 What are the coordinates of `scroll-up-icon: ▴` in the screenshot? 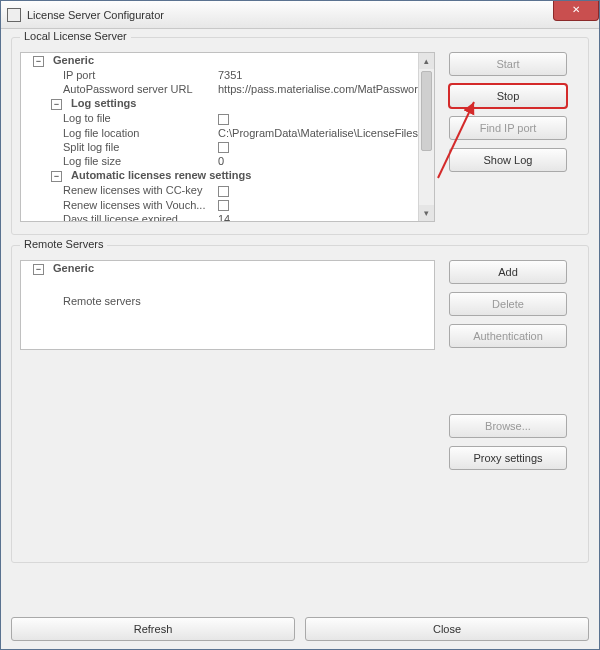 It's located at (426, 61).